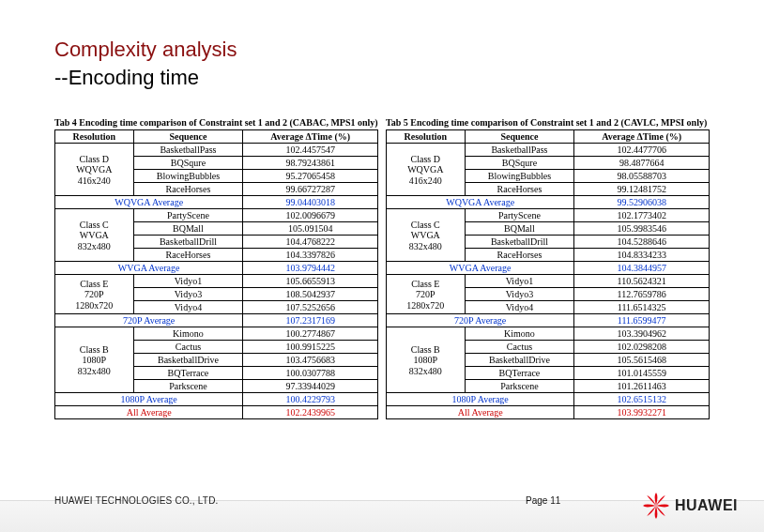  Describe the element at coordinates (642, 216) in the screenshot. I see `value-cell: 102.1773402` at that location.